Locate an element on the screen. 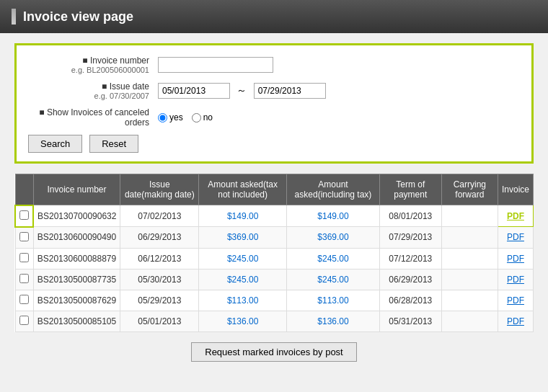  cell-invoice-number: BS20130500087629 is located at coordinates (76, 300).